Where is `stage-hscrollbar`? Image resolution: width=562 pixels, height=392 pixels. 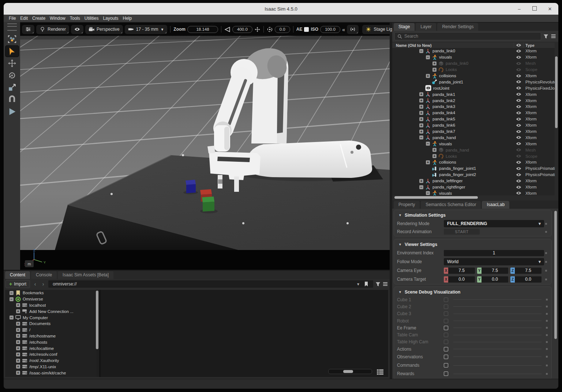 stage-hscrollbar is located at coordinates (436, 198).